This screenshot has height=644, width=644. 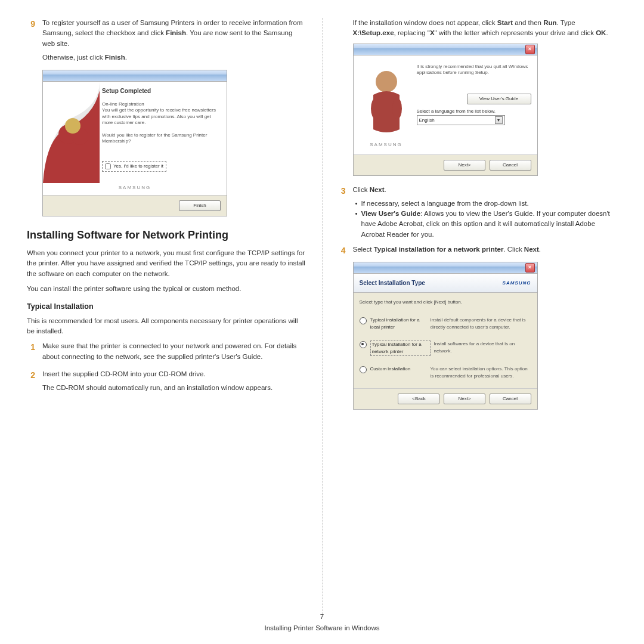 I want to click on column-divider, so click(x=322, y=316).